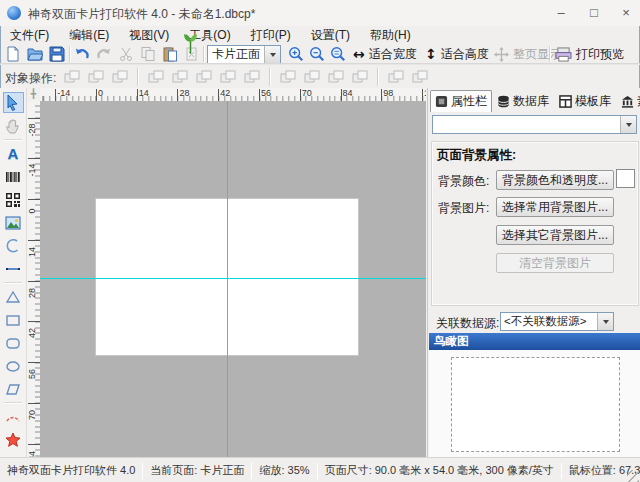 This screenshot has width=640, height=482. Describe the element at coordinates (457, 54) in the screenshot. I see `fit-height-button: ↕ 适合高度` at that location.